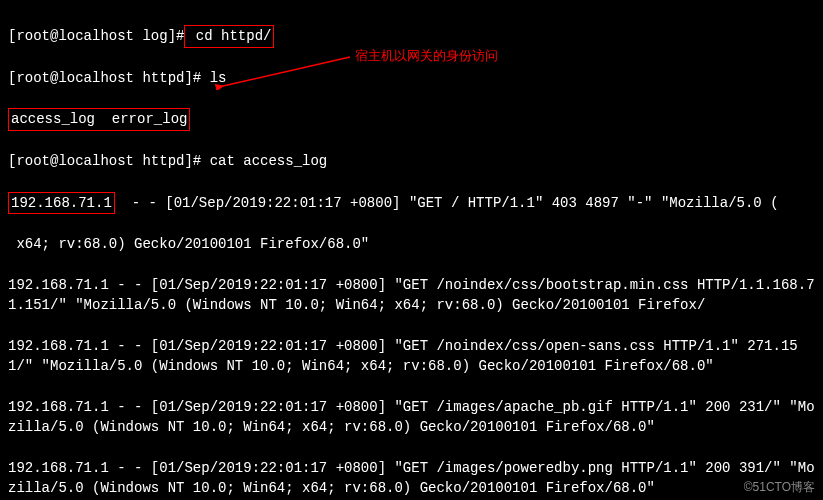  I want to click on watermark-text: ©51CTO博客, so click(780, 488).